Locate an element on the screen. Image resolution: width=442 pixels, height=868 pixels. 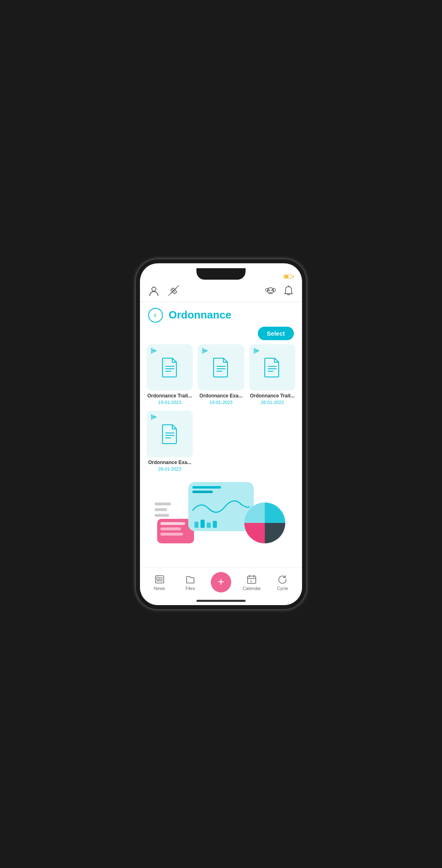
doc-name-3: Ordonnance Trait... is located at coordinates (273, 396).